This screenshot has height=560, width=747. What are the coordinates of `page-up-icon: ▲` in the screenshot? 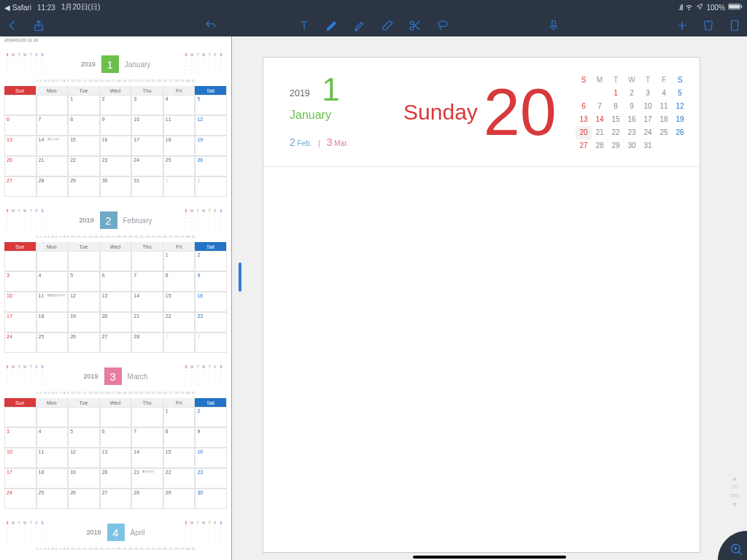 It's located at (735, 478).